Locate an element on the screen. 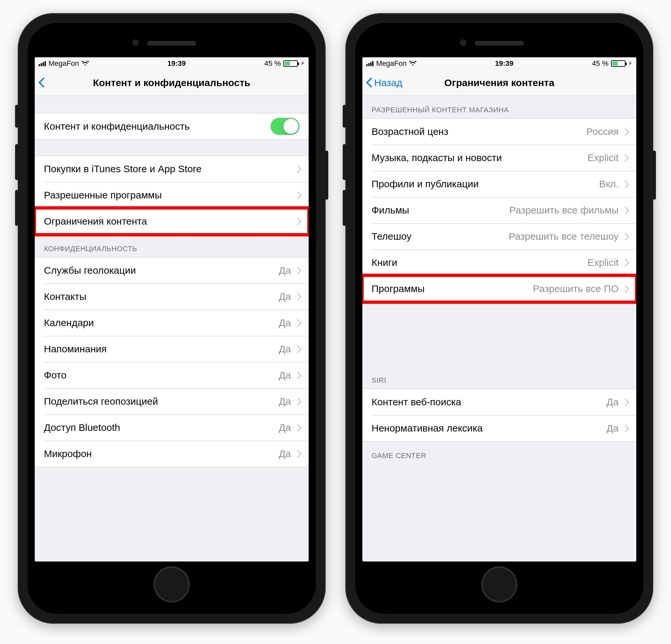 The height and width of the screenshot is (644, 671). list-item: Доступ BluetoothДа is located at coordinates (172, 428).